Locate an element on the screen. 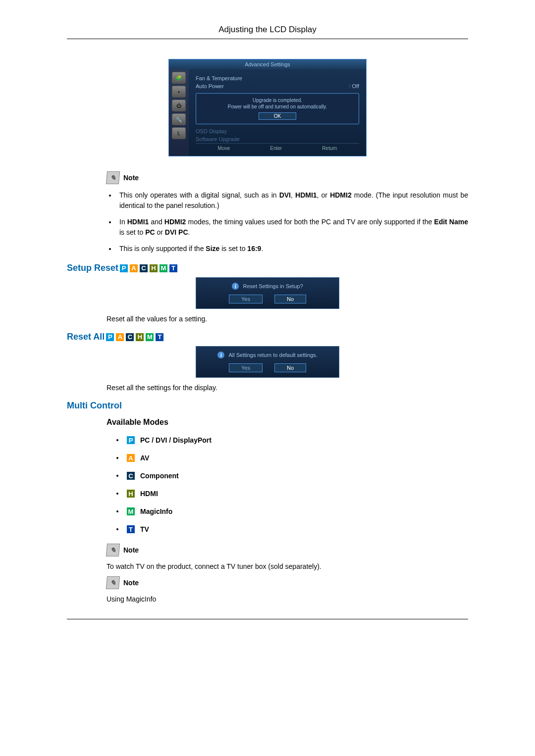 The height and width of the screenshot is (756, 535). osd-auto-power-label: Auto Power is located at coordinates (272, 86).